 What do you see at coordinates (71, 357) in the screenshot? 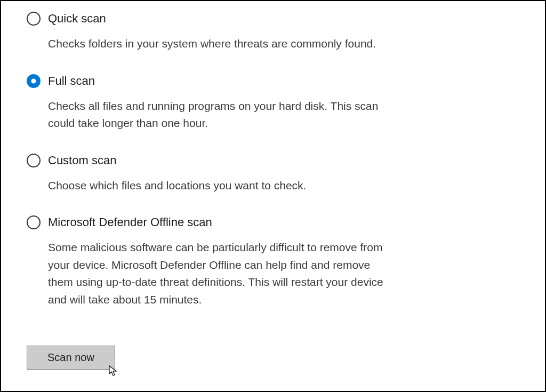
I see `scan-now-button: Scan now` at bounding box center [71, 357].